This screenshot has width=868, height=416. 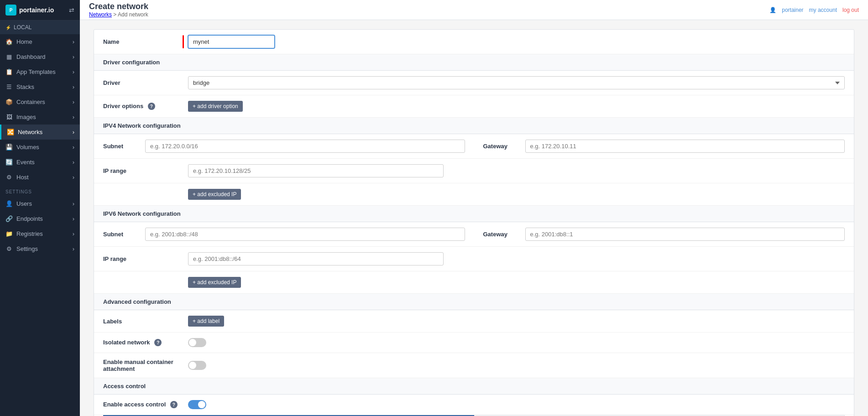 What do you see at coordinates (26, 117) in the screenshot?
I see `sidebar-item-label: Images` at bounding box center [26, 117].